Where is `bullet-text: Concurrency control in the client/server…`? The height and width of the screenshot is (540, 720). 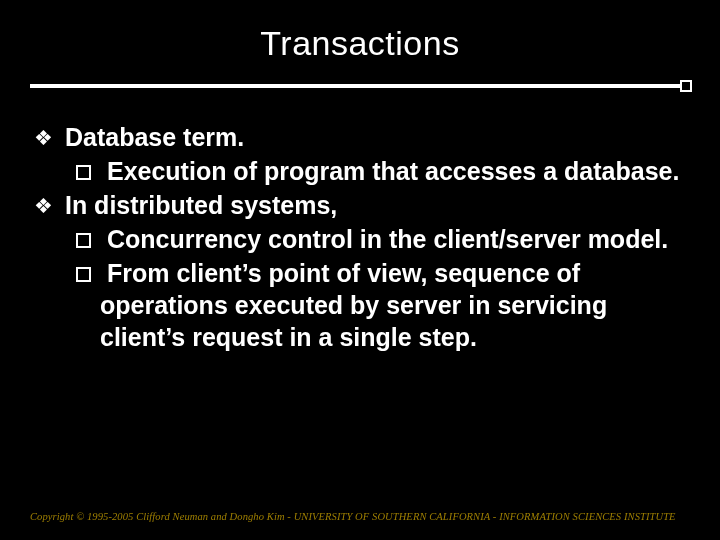
bullet-text: Concurrency control in the client/server… is located at coordinates (388, 239).